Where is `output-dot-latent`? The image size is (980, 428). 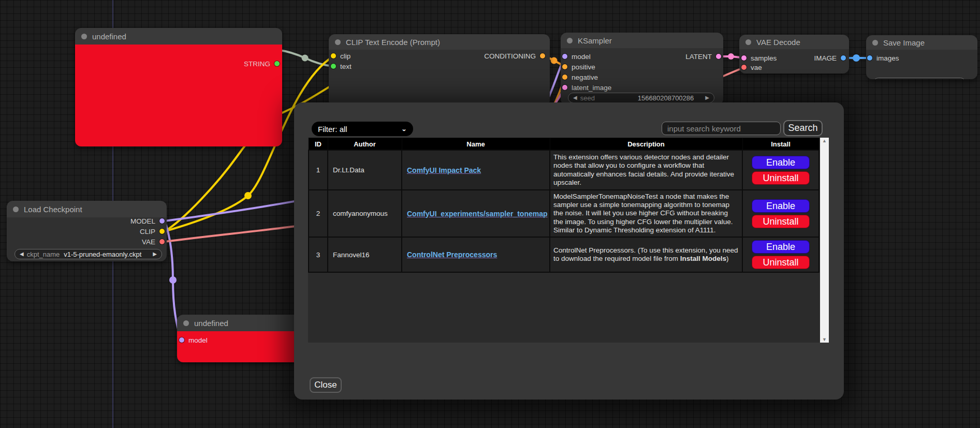 output-dot-latent is located at coordinates (719, 56).